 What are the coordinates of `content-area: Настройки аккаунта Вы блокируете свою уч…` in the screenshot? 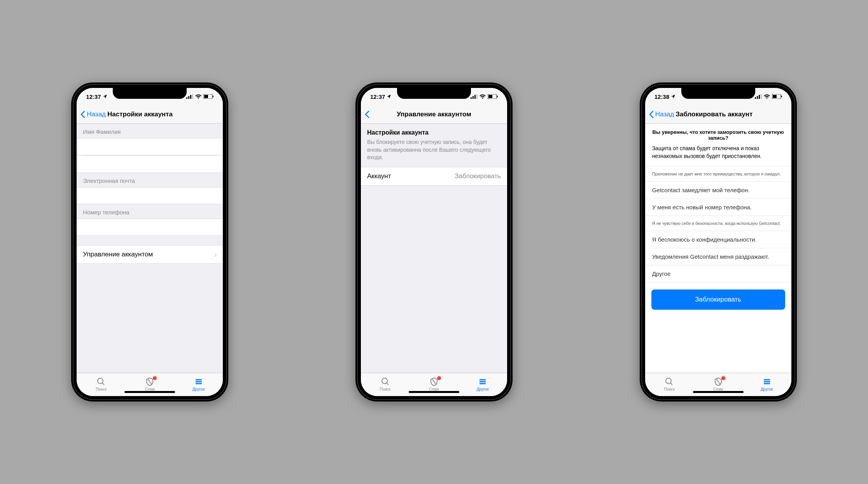 It's located at (434, 248).